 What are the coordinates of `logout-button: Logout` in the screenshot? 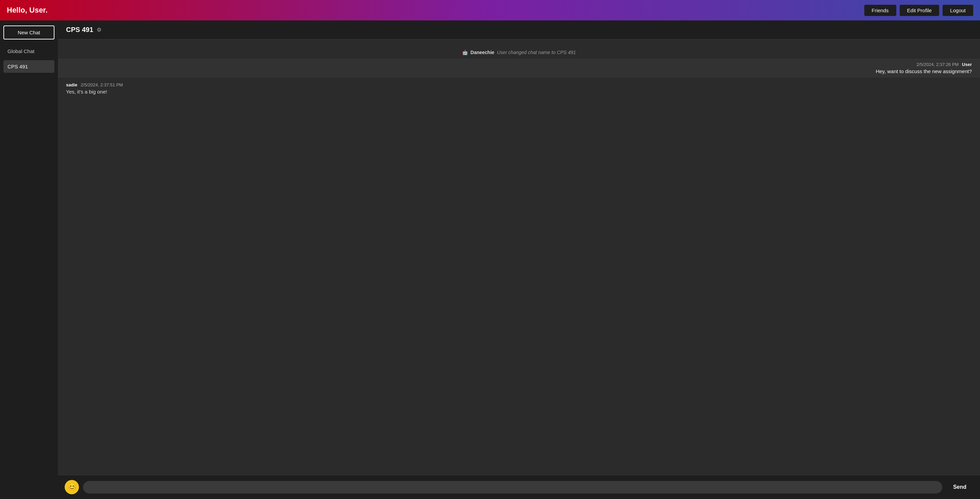 It's located at (958, 11).